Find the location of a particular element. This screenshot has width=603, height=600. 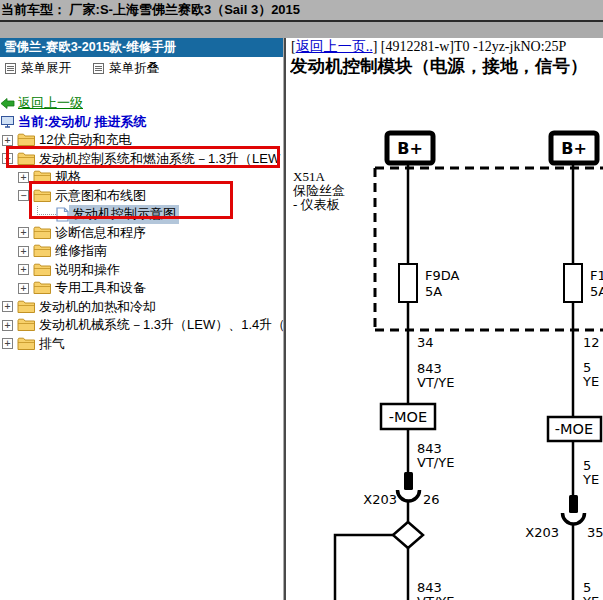

wire-color-left-bottom: VT/YE is located at coordinates (436, 597).